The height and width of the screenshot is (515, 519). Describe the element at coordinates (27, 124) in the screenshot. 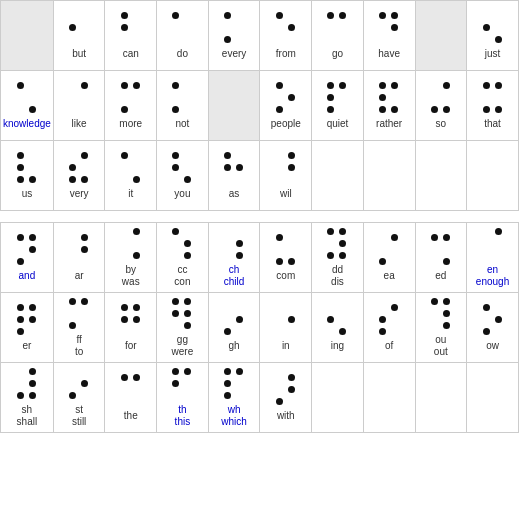

I see `cell-label: knowledge` at that location.